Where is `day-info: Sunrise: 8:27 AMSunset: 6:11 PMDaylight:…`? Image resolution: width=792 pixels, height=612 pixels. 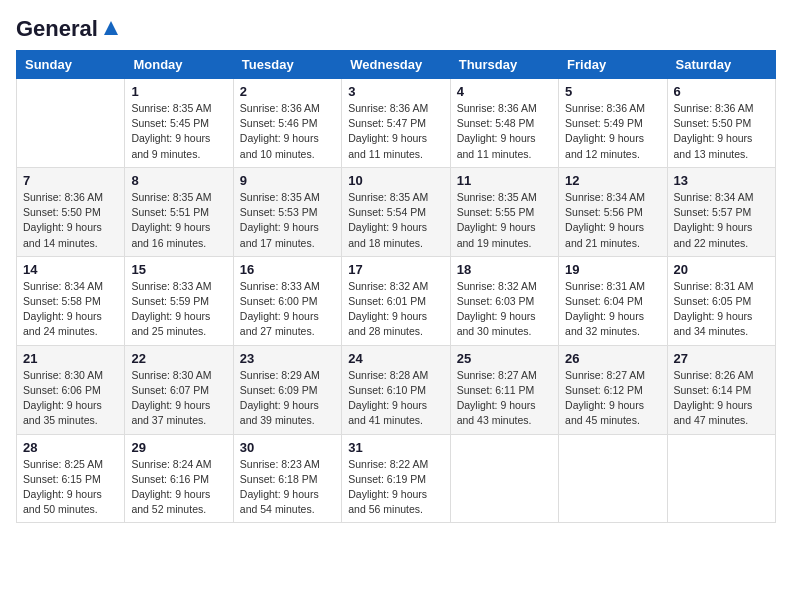
day-info: Sunrise: 8:27 AMSunset: 6:11 PMDaylight:… is located at coordinates (504, 398).